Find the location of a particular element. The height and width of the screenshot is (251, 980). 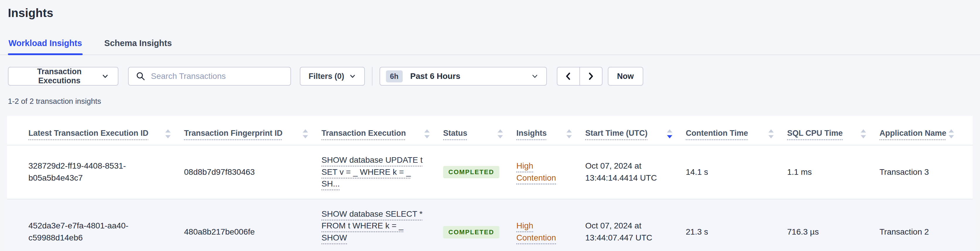

search-input is located at coordinates (217, 76).